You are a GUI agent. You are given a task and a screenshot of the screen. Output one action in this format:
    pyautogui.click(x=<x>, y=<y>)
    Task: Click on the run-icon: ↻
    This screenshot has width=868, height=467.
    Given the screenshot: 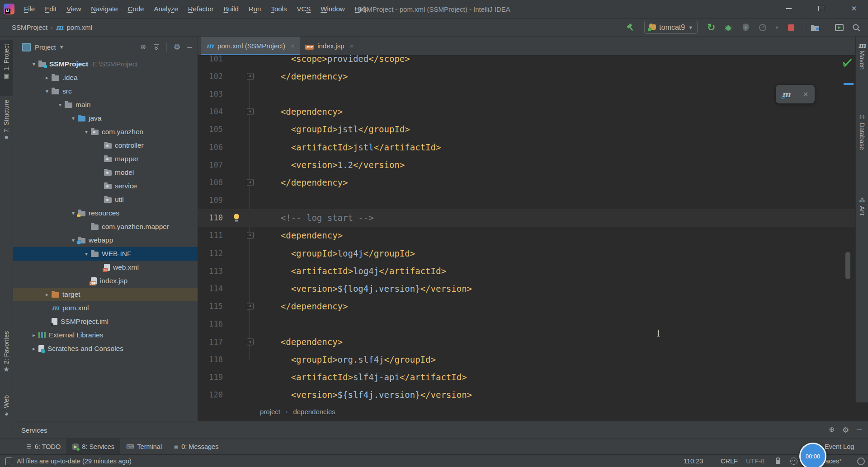 What is the action you would take?
    pyautogui.click(x=711, y=28)
    